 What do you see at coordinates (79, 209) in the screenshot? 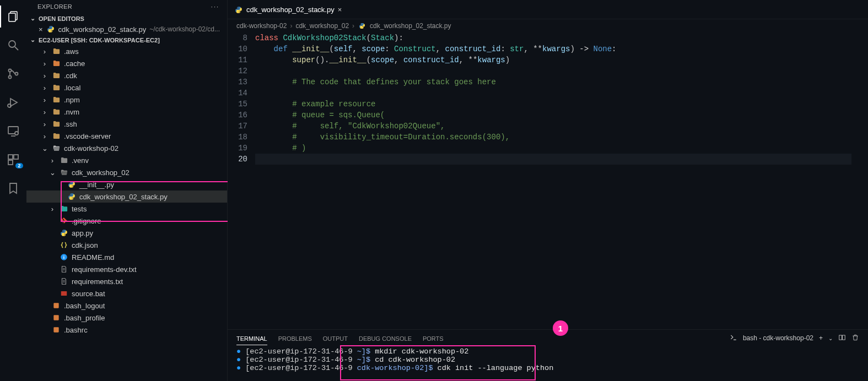
I see `tree-item-label: tests` at bounding box center [79, 209].